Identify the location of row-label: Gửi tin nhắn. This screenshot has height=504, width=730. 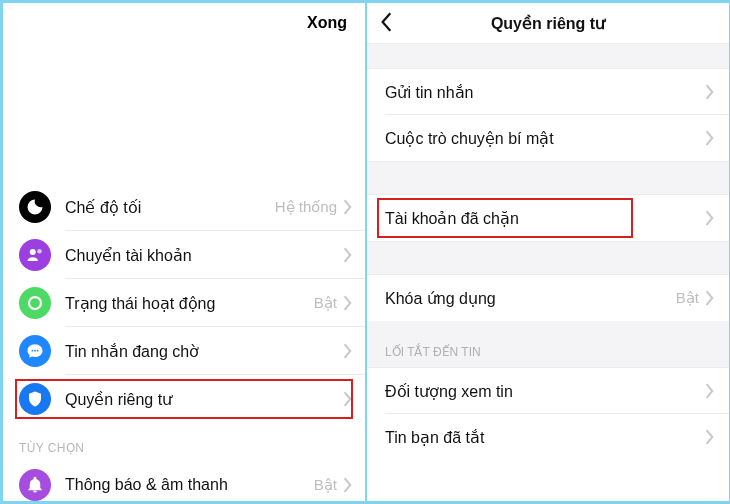
(545, 92).